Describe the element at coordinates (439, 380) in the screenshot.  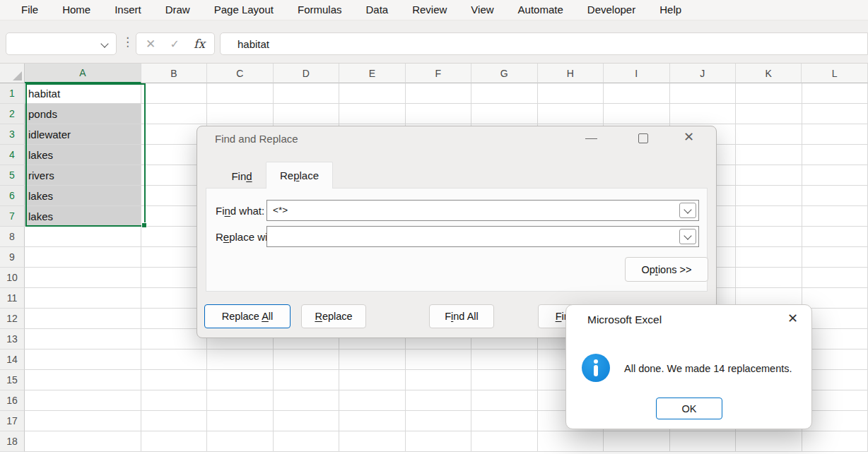
I see `cell-F15` at that location.